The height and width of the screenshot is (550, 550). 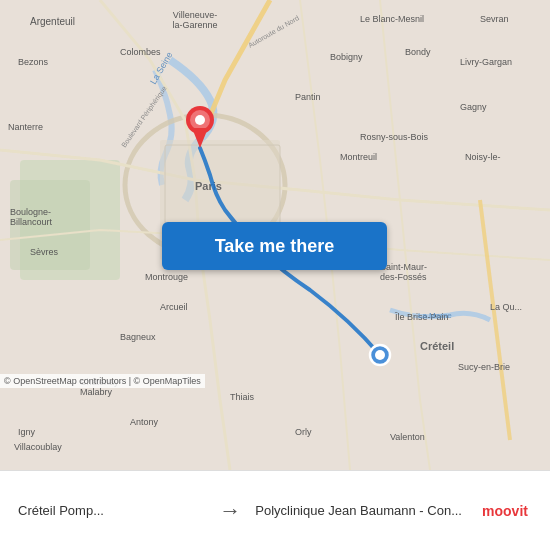 I want to click on svg-text: Sevran, so click(x=494, y=19).